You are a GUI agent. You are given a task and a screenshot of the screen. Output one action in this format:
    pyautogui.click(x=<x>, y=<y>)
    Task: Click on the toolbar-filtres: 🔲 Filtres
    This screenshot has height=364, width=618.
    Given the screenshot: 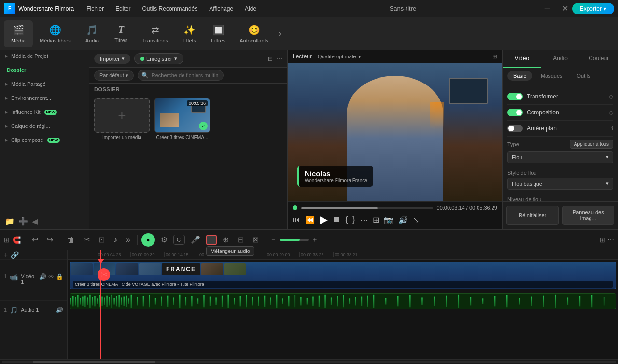 What is the action you would take?
    pyautogui.click(x=218, y=34)
    